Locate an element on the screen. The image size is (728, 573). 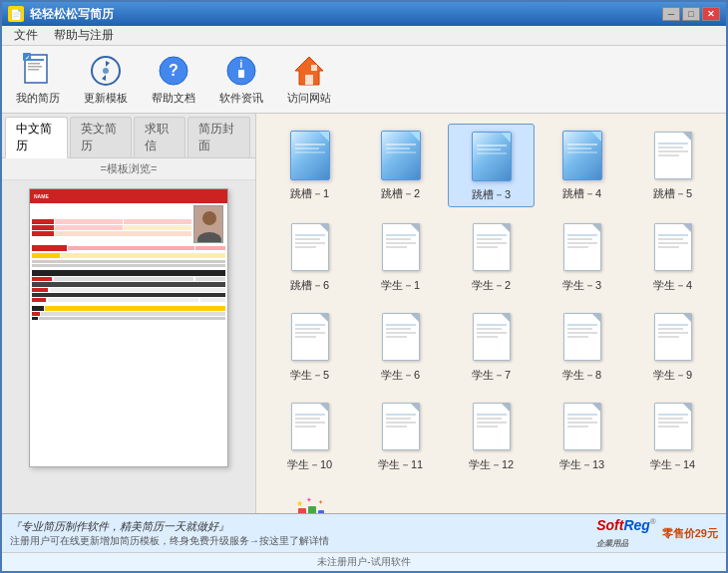
preview-paper: NAME is located at coordinates (129, 328).